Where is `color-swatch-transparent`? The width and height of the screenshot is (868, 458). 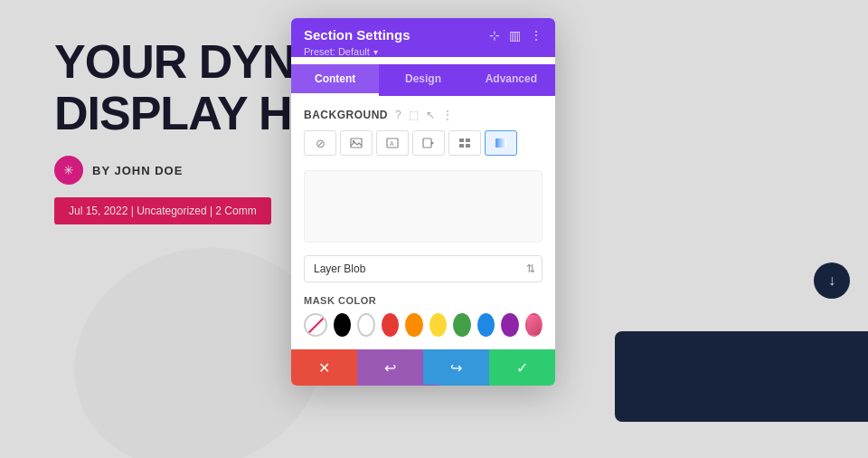 color-swatch-transparent is located at coordinates (316, 325).